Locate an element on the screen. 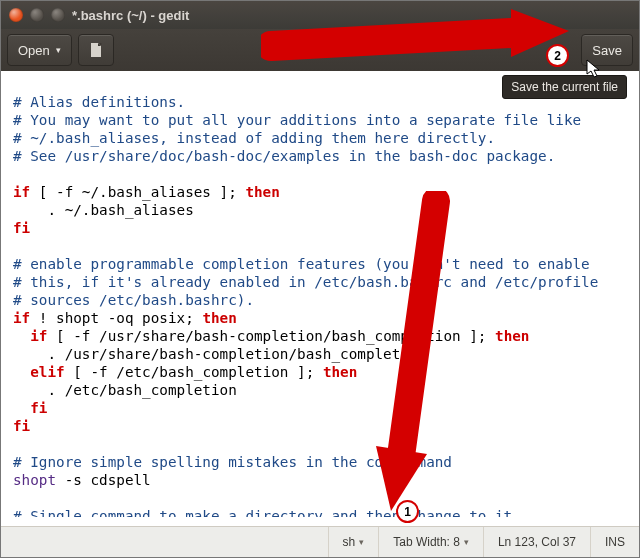  open-button: Open ▾ is located at coordinates (40, 50).